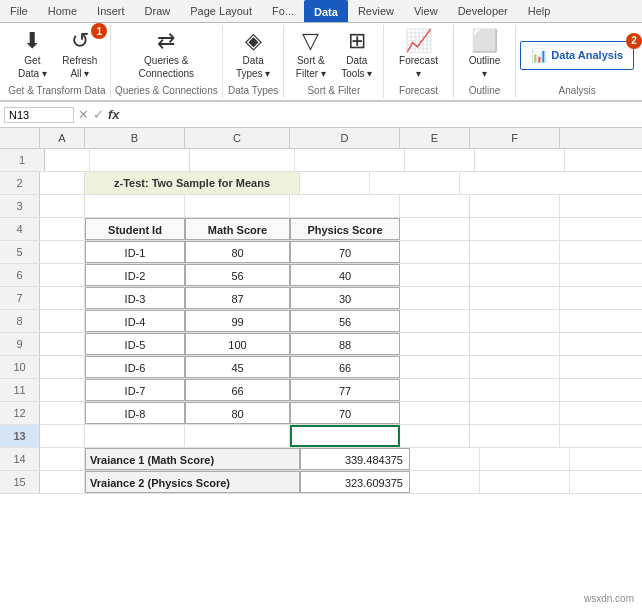 This screenshot has width=642, height=612. I want to click on cell-e8, so click(435, 321).